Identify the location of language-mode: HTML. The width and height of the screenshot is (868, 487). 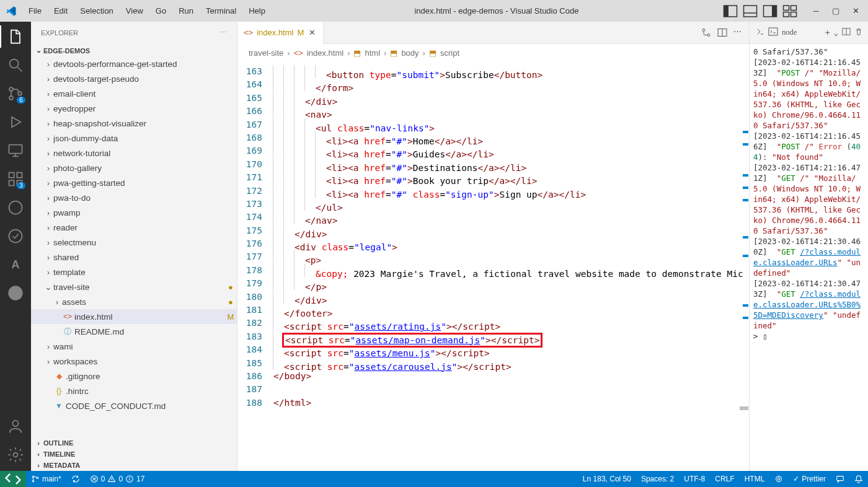
(755, 479).